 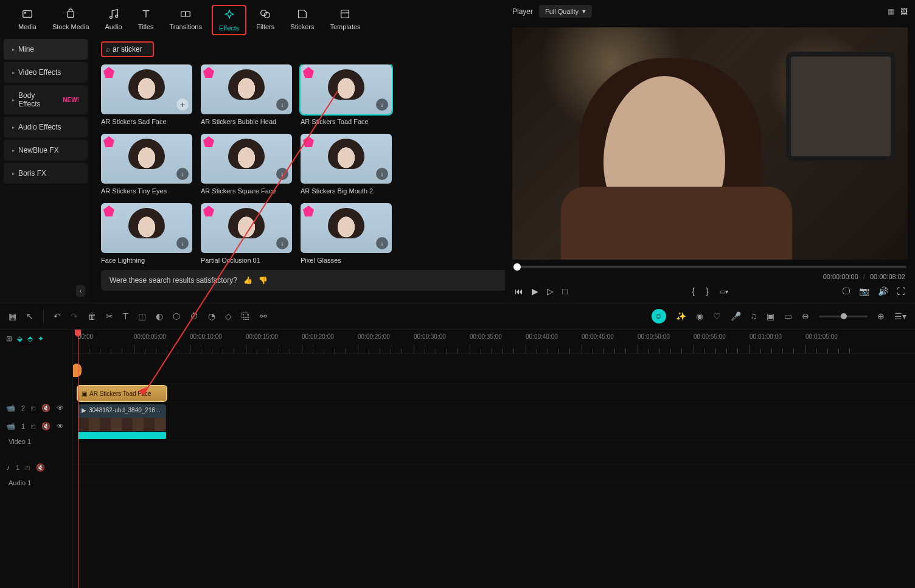 What do you see at coordinates (843, 316) in the screenshot?
I see `zoom-slider` at bounding box center [843, 316].